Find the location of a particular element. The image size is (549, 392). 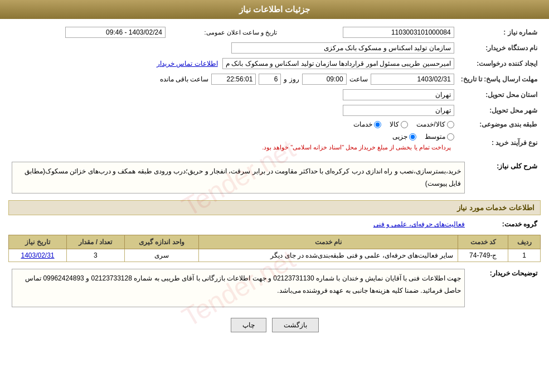

shahr-label: شهر محل تحویل: is located at coordinates (499, 110).